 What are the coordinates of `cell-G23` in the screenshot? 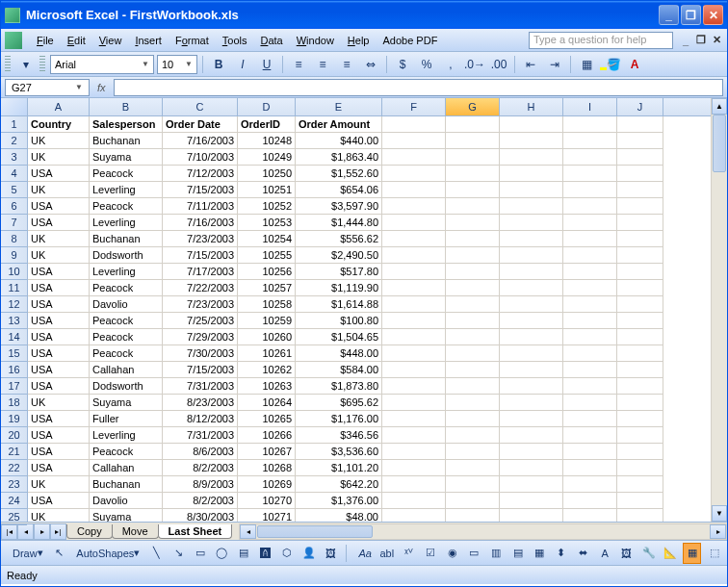 It's located at (473, 485).